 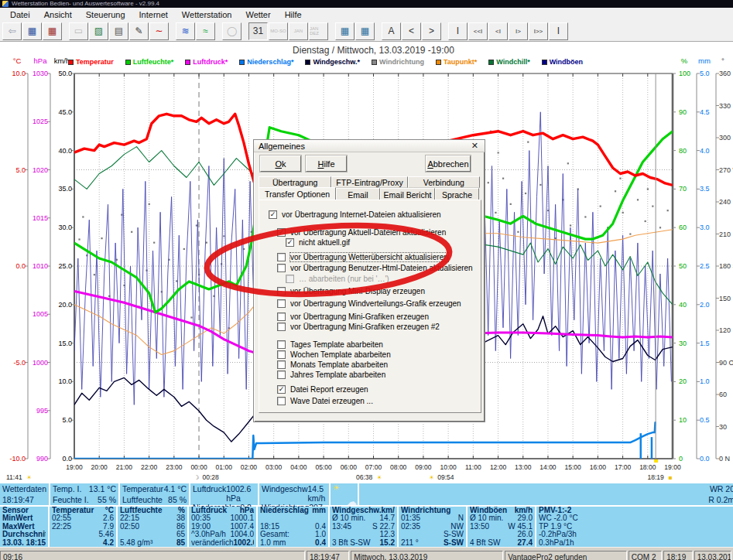 I want to click on save-button: ▦, so click(x=33, y=31).